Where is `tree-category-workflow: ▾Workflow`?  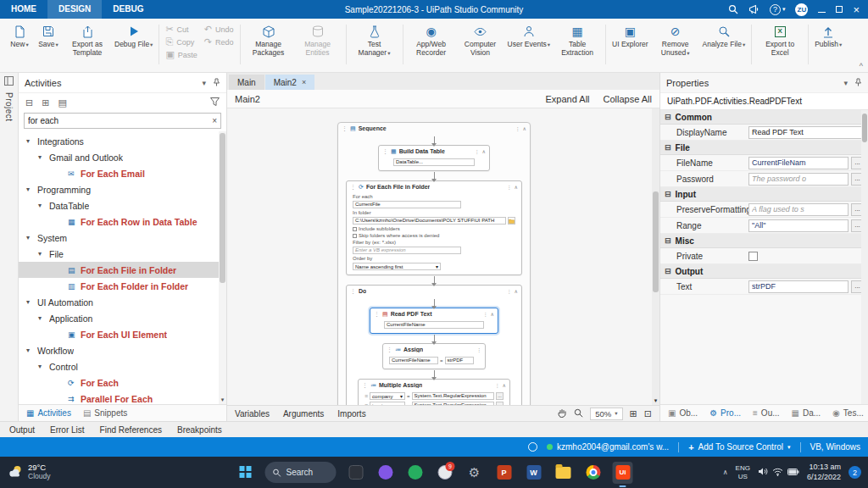
tree-category-workflow: ▾Workflow is located at coordinates (122, 351).